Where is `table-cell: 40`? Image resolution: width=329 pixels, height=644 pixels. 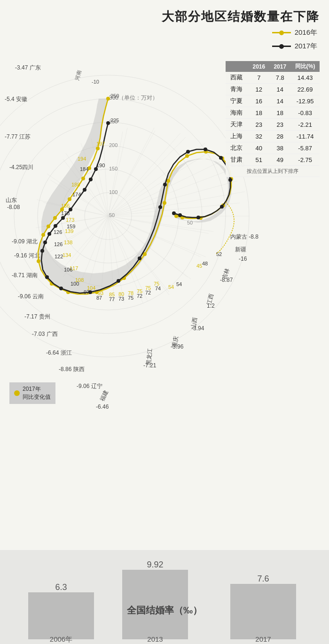 table-cell: 40 is located at coordinates (258, 148).